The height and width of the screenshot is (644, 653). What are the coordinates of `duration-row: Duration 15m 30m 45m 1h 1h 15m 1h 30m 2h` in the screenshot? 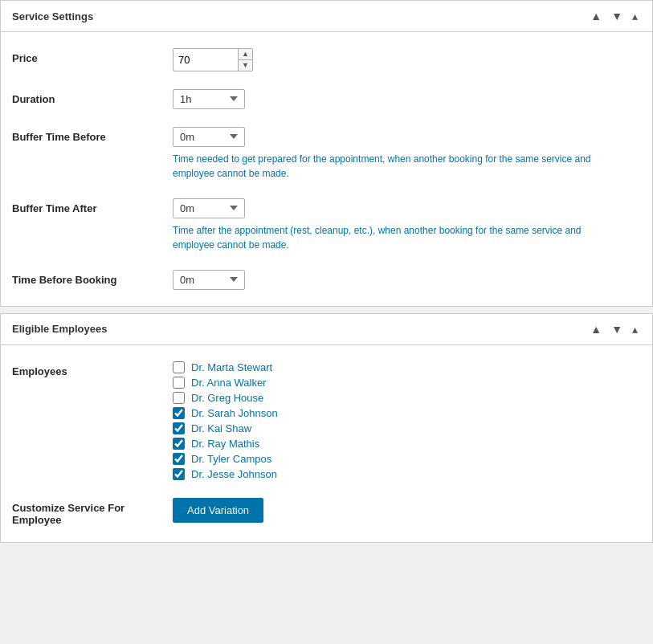 It's located at (326, 100).